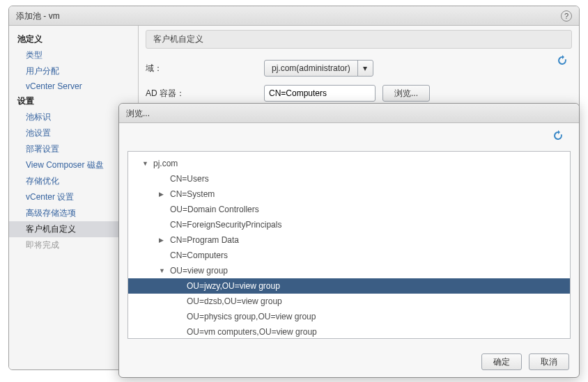 Image resolution: width=588 pixels, height=382 pixels. I want to click on ad-container-row: AD 容器： 浏览..., so click(359, 93).